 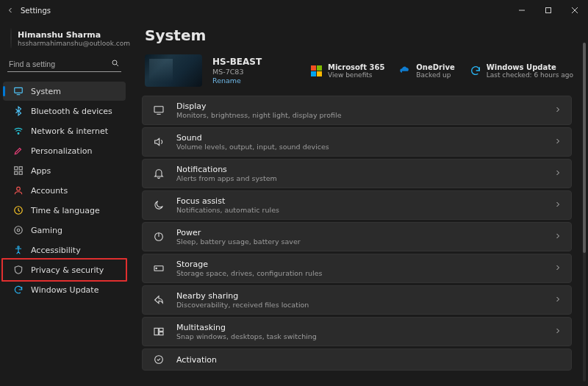 What do you see at coordinates (426, 71) in the screenshot?
I see `tile-onedrive: OneDrive Backed up` at bounding box center [426, 71].